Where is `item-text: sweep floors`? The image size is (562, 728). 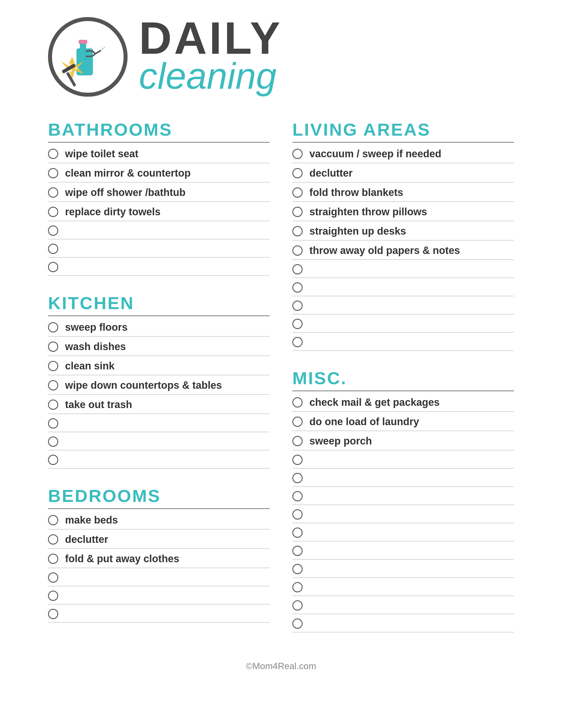
item-text: sweep floors is located at coordinates (96, 327).